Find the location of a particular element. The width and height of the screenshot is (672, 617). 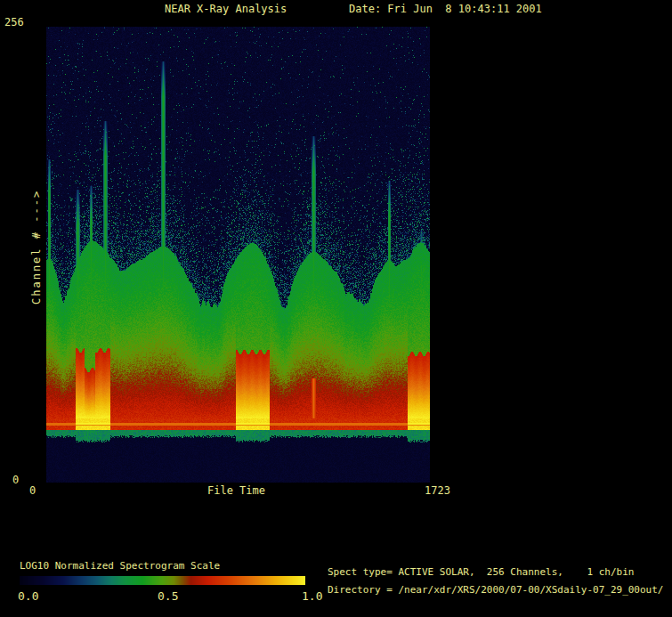

page-title: NEAR X-Ray Analysis is located at coordinates (226, 9).